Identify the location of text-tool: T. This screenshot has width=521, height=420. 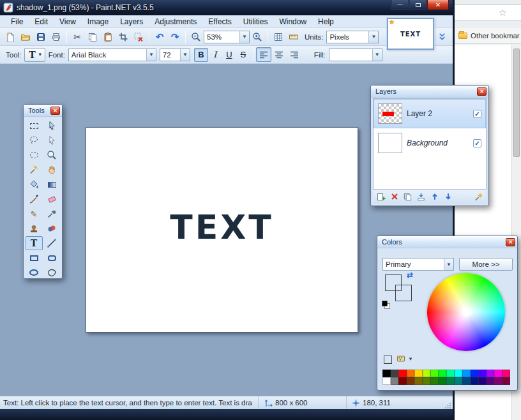
(34, 243).